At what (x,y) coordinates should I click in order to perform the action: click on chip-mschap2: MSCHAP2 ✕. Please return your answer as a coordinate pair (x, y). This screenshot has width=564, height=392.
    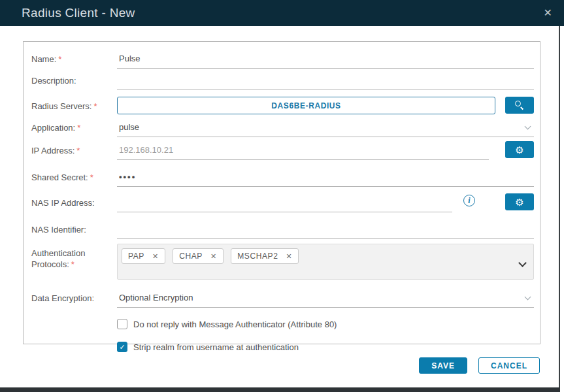
    Looking at the image, I should click on (265, 256).